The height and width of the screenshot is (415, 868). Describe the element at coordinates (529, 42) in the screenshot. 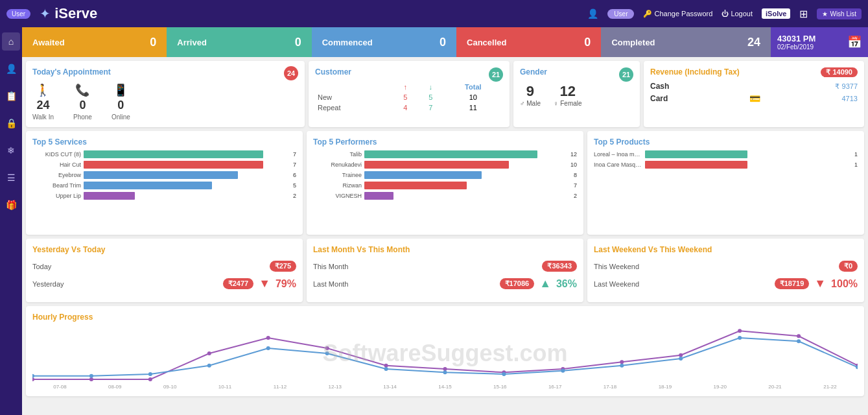

I see `status-cancelled: Cancelled 0` at that location.